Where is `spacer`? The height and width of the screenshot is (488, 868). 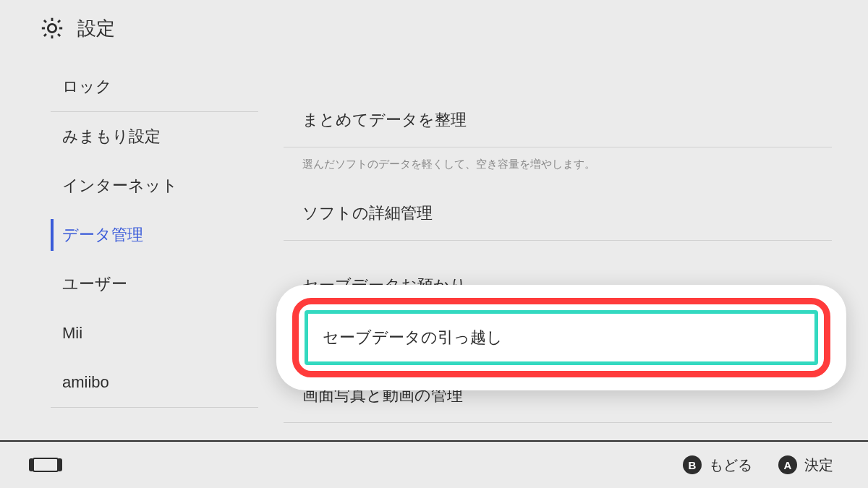
spacer is located at coordinates (558, 249).